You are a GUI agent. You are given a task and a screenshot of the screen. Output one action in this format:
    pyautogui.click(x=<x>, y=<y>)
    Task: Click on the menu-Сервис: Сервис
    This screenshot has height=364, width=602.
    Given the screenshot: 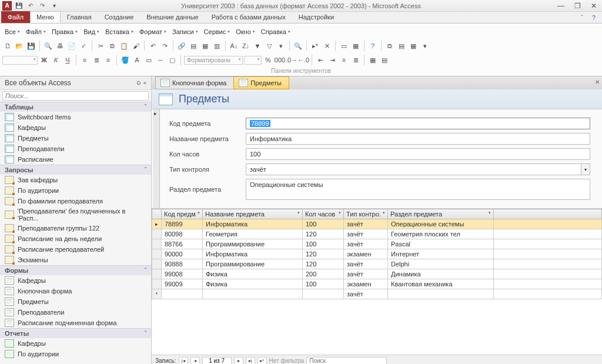 What is the action you would take?
    pyautogui.click(x=218, y=32)
    